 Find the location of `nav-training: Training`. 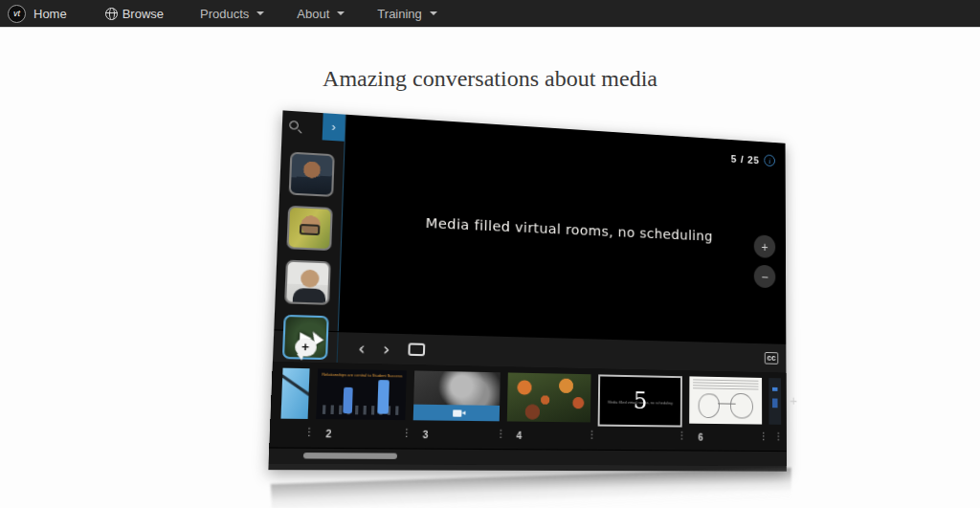

nav-training: Training is located at coordinates (407, 13).